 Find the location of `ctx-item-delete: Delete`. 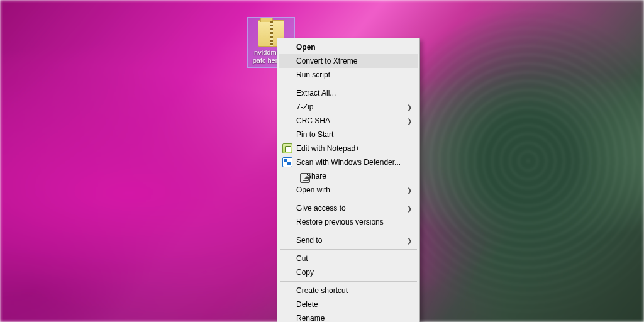

ctx-item-delete: Delete is located at coordinates (348, 304).